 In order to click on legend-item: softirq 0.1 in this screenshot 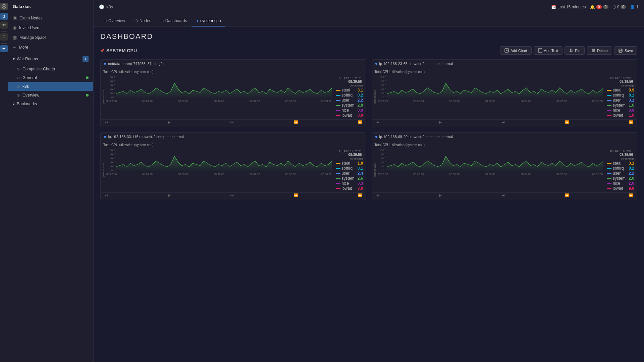, I will do `click(350, 168)`.